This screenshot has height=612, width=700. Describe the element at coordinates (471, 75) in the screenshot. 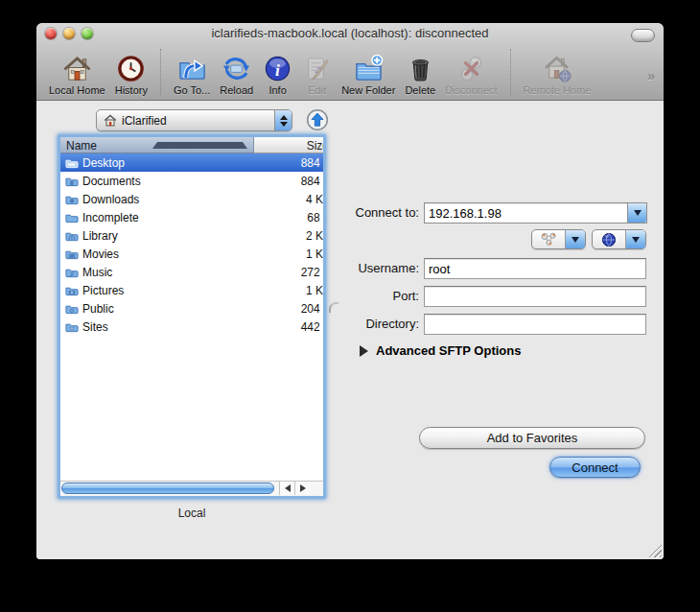

I see `disconnect-button: Disconnect` at that location.